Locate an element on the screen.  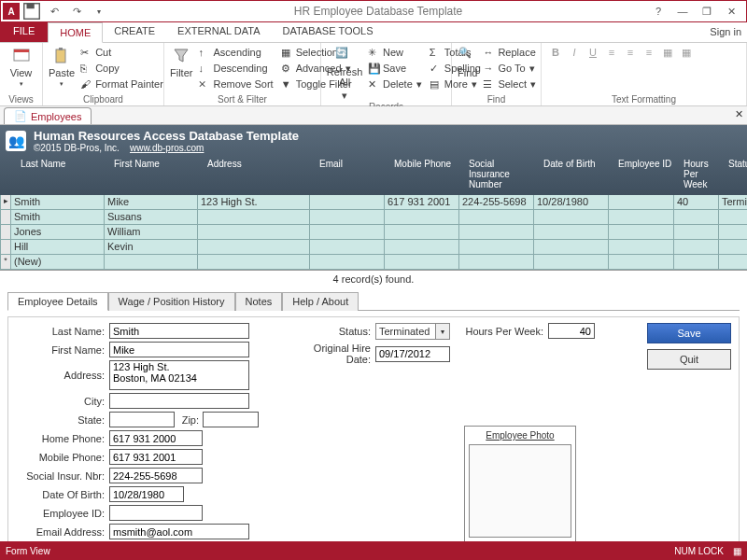
replace-button: ↔Replace is located at coordinates (510, 52).